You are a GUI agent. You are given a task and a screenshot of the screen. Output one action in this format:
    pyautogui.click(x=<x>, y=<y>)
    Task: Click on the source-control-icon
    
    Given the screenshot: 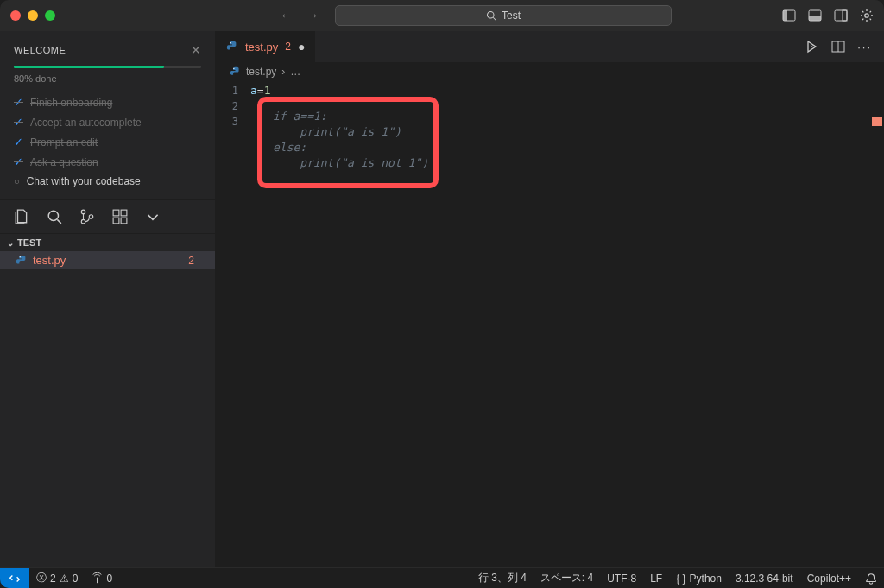 What is the action you would take?
    pyautogui.click(x=87, y=217)
    